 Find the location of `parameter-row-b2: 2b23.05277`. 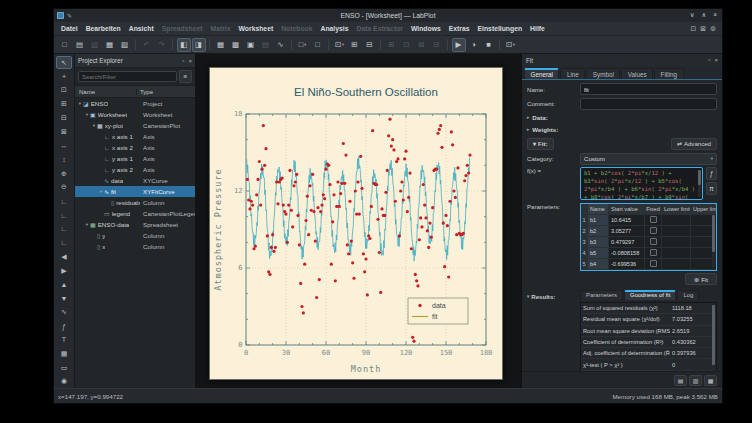

parameter-row-b2: 2b23.05277 is located at coordinates (648, 232).